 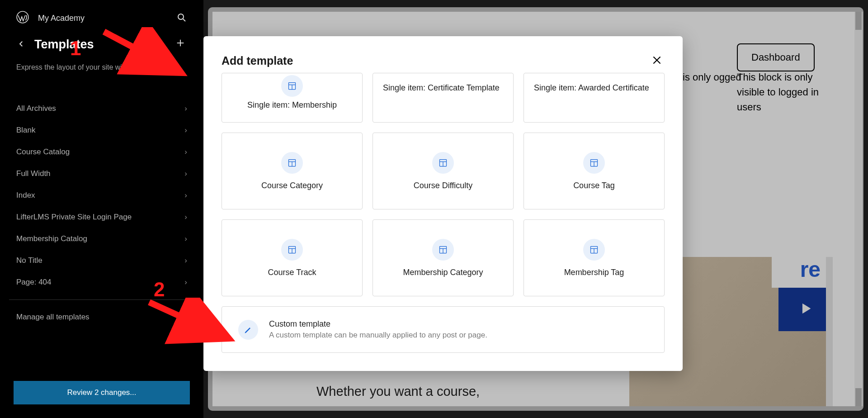 I want to click on nav-header: Templates, so click(x=102, y=44).